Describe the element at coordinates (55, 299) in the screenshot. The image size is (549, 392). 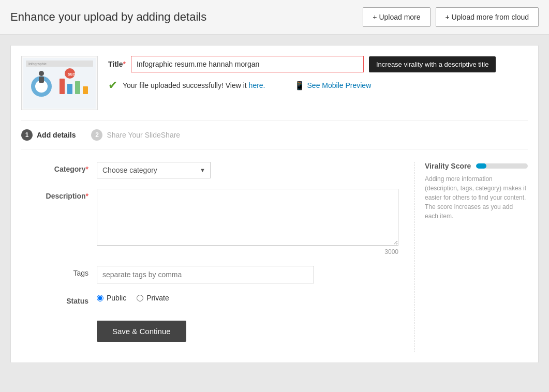
I see `status-label: Status` at that location.